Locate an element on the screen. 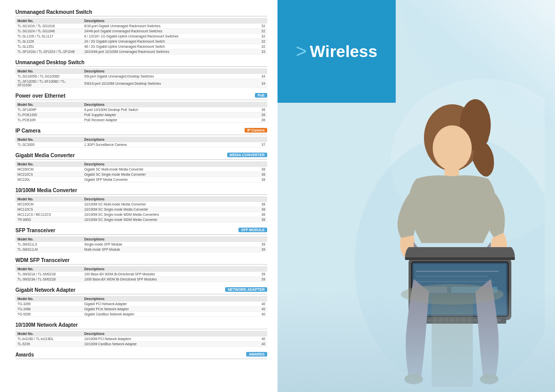  table-sfp-transceiver: Model No.DescriptionsTL-SM311LSSingle-mo… is located at coordinates (141, 245).